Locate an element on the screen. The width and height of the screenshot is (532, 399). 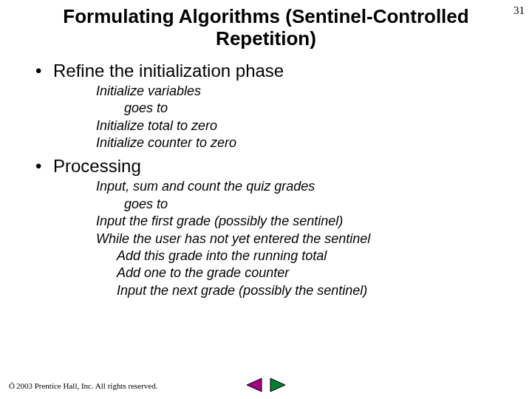
bullet-1: • Refine the initialization phase is located at coordinates (269, 71).